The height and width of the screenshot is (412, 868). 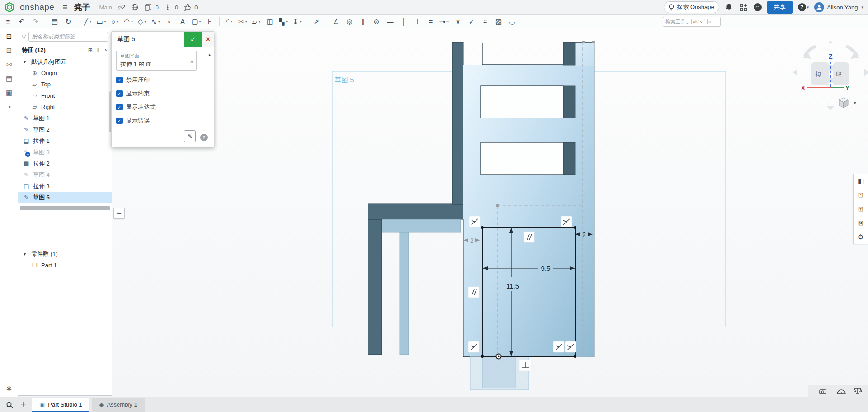 What do you see at coordinates (363, 21) in the screenshot?
I see `constraint-parallel-icon: ∥` at bounding box center [363, 21].